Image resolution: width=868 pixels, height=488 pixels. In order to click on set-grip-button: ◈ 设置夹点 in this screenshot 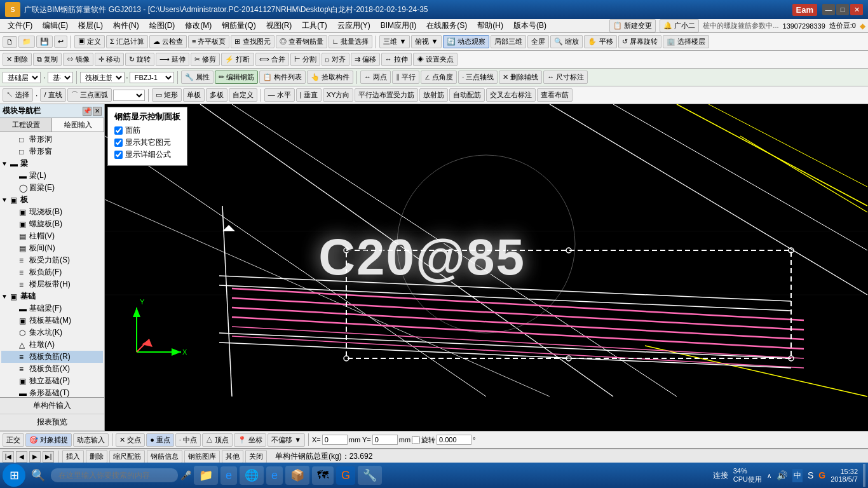, I will do `click(435, 60)`.